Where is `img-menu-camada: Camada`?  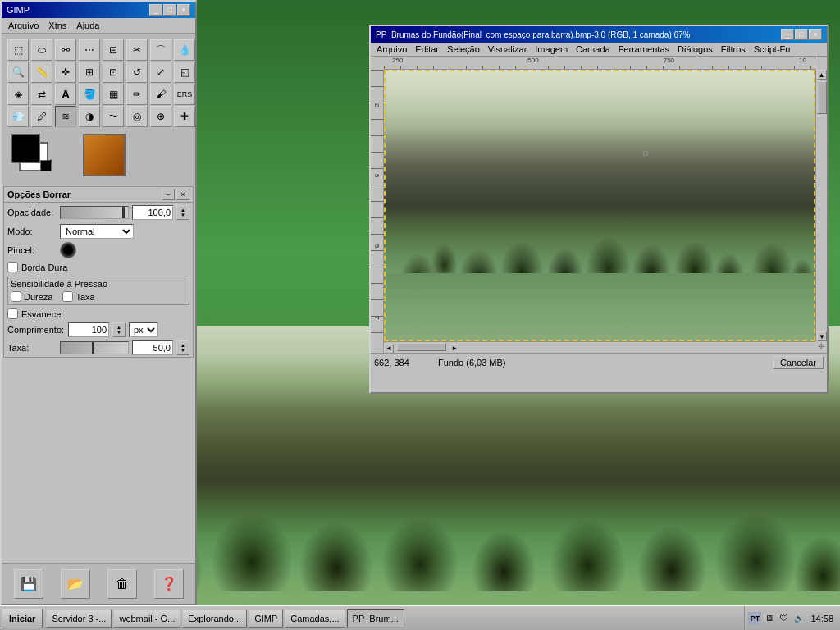
img-menu-camada: Camada is located at coordinates (593, 49).